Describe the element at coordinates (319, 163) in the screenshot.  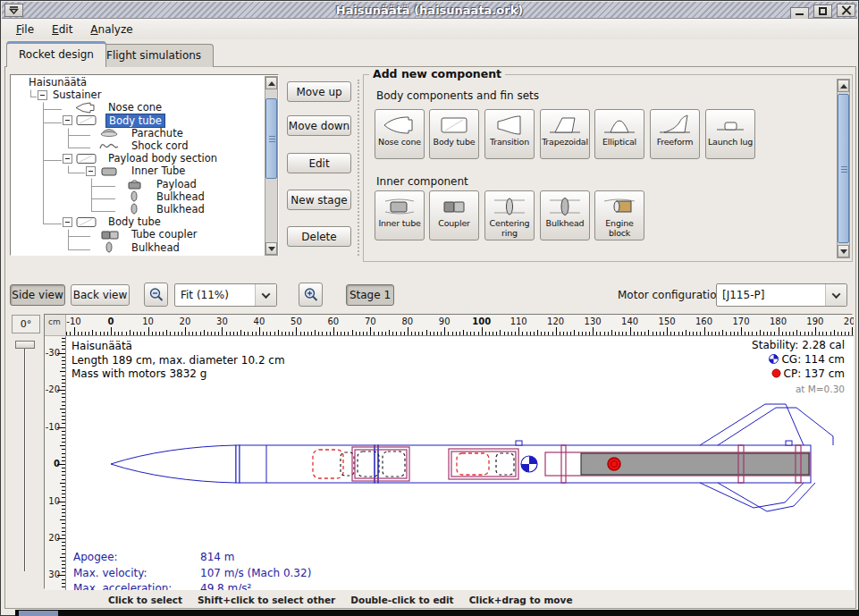
I see `edit-button: Edit` at that location.